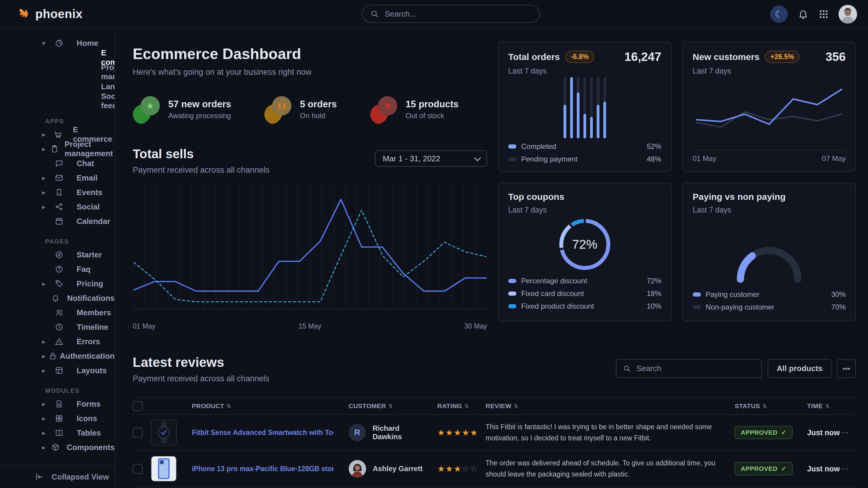 The height and width of the screenshot is (488, 868). Describe the element at coordinates (59, 447) in the screenshot. I see `box-icon` at that location.